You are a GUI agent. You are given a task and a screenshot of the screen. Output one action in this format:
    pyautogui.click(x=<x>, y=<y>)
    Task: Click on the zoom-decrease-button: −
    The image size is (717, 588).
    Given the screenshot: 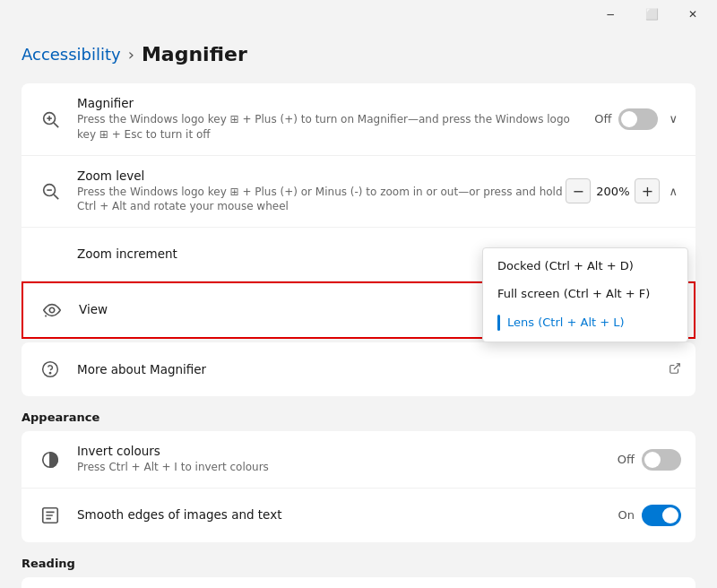 What is the action you would take?
    pyautogui.click(x=578, y=191)
    